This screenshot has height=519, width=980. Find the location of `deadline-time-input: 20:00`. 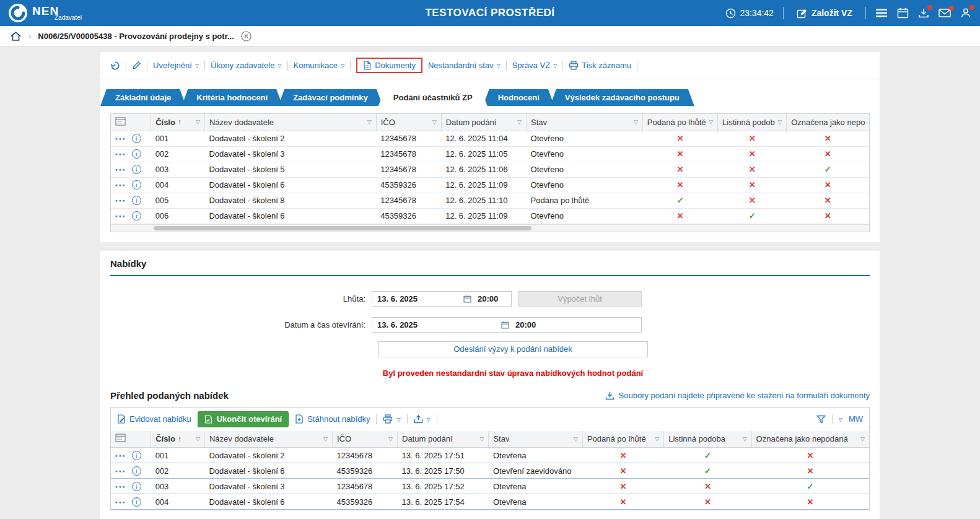

deadline-time-input: 20:00 is located at coordinates (491, 299).